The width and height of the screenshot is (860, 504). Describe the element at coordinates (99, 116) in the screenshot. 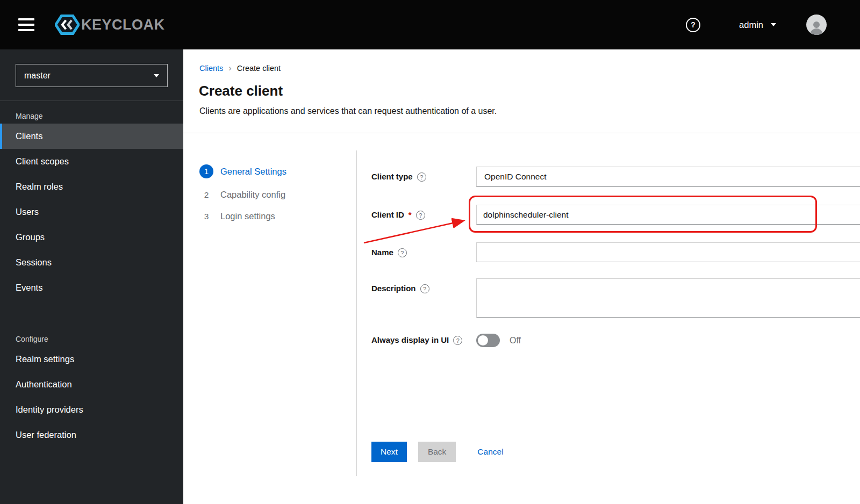

I see `sidebar-heading-manage: Manage` at that location.